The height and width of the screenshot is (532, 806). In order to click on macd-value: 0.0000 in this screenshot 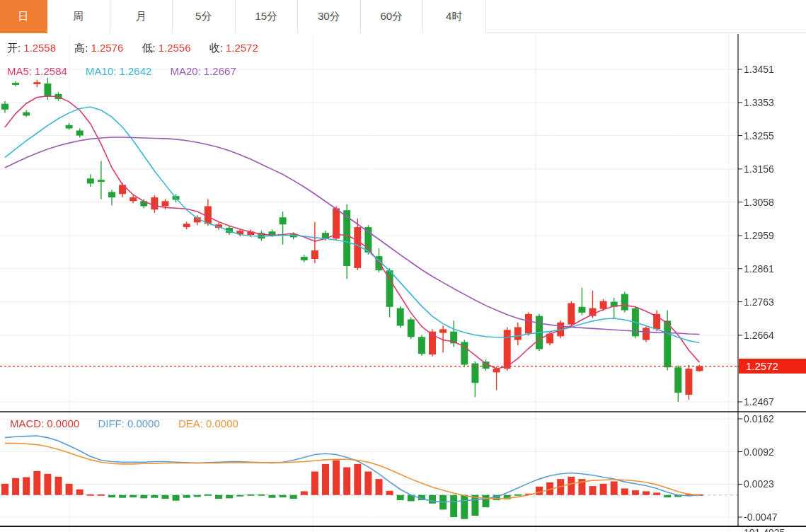, I will do `click(63, 423)`.